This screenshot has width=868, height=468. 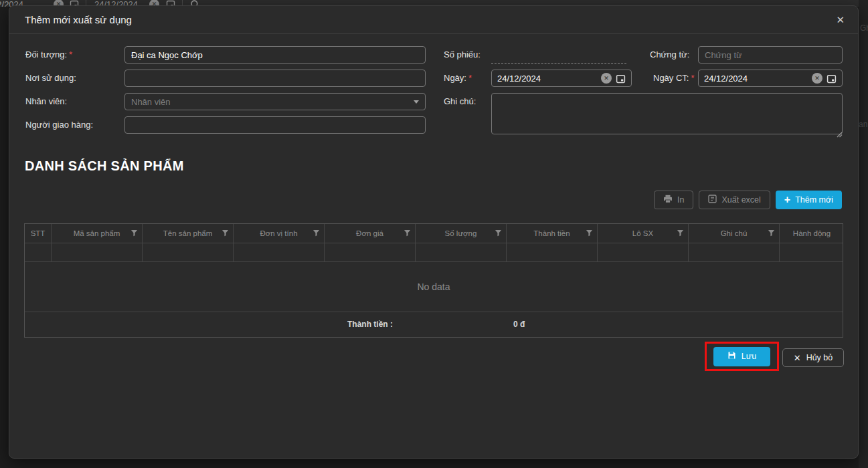 I want to click on field-label-noi-su-dung: Nơi sử dụng:, so click(x=51, y=78).